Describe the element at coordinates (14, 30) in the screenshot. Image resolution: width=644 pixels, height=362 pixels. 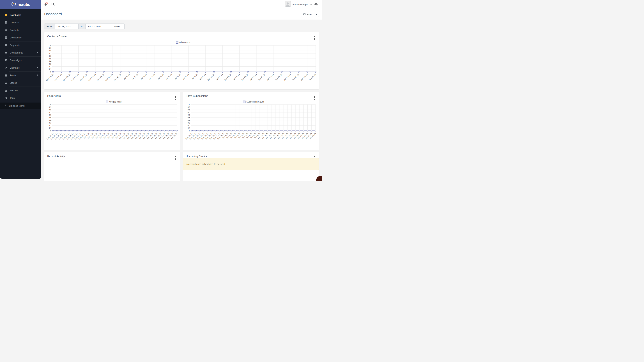
I see `sidebar-item-label: Contacts` at that location.